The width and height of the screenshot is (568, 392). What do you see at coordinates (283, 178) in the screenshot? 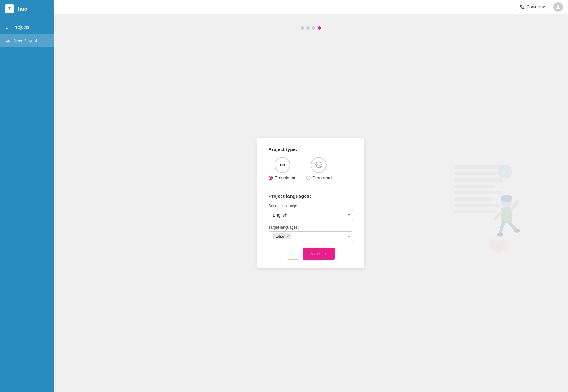
I see `translation-label-row: Translation` at bounding box center [283, 178].